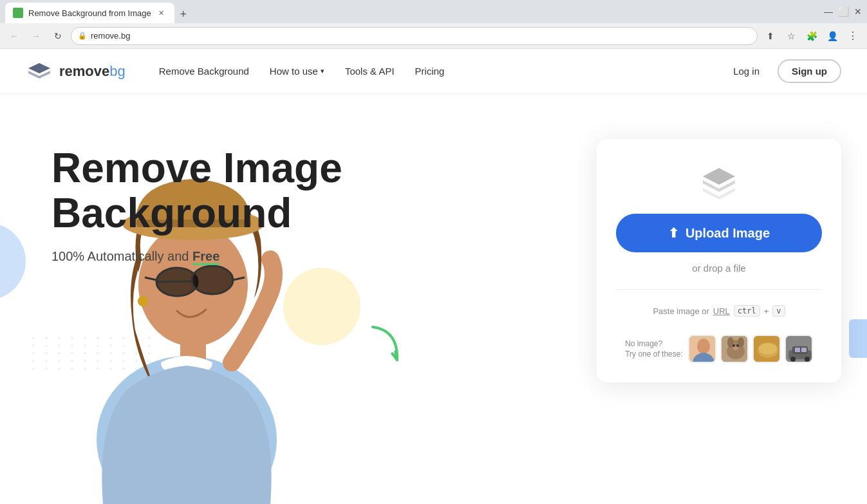  What do you see at coordinates (183, 14) in the screenshot?
I see `new-tab-button: +` at bounding box center [183, 14].